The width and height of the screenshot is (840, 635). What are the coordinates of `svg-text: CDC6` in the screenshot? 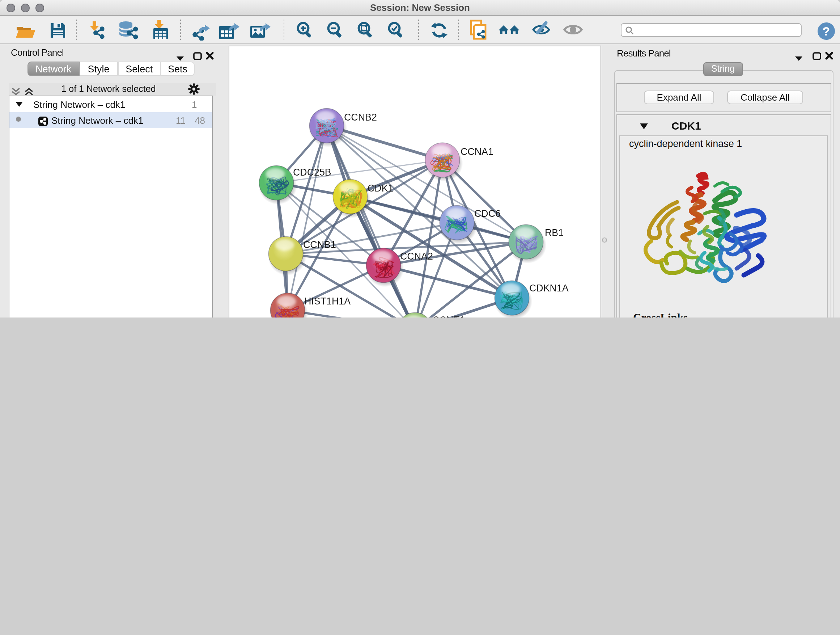 It's located at (488, 213).